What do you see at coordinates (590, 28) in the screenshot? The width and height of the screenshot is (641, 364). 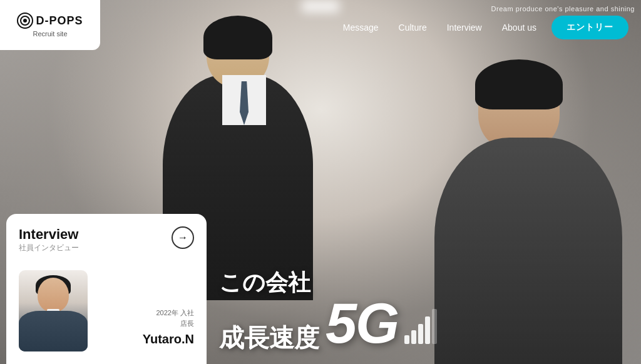 I see `entry-button: エントリー` at bounding box center [590, 28].